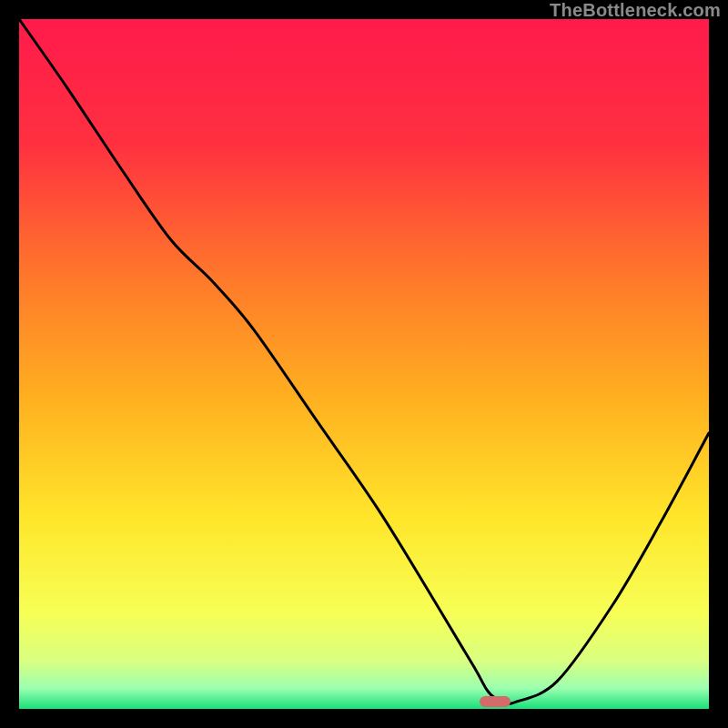 Image resolution: width=728 pixels, height=728 pixels. What do you see at coordinates (635, 11) in the screenshot?
I see `watermark-text: TheBottleneck.com` at bounding box center [635, 11].